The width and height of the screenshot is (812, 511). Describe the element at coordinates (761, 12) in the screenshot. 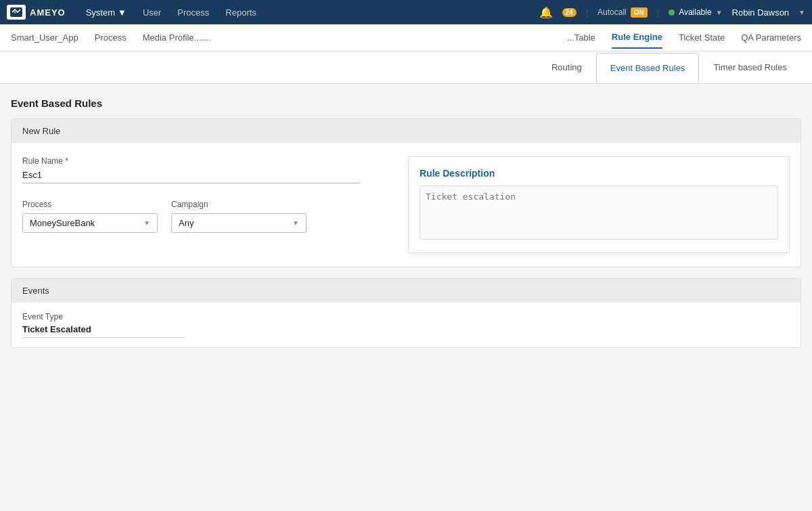

I see `user-name: Robin Dawson` at that location.